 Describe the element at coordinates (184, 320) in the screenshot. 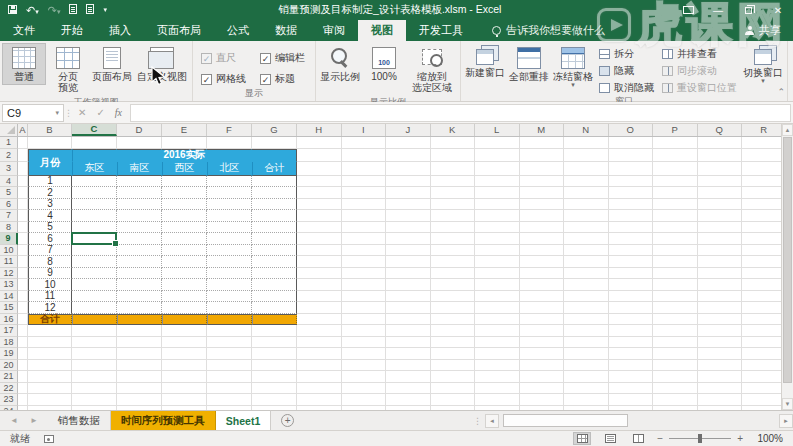

I see `cell-E16` at that location.